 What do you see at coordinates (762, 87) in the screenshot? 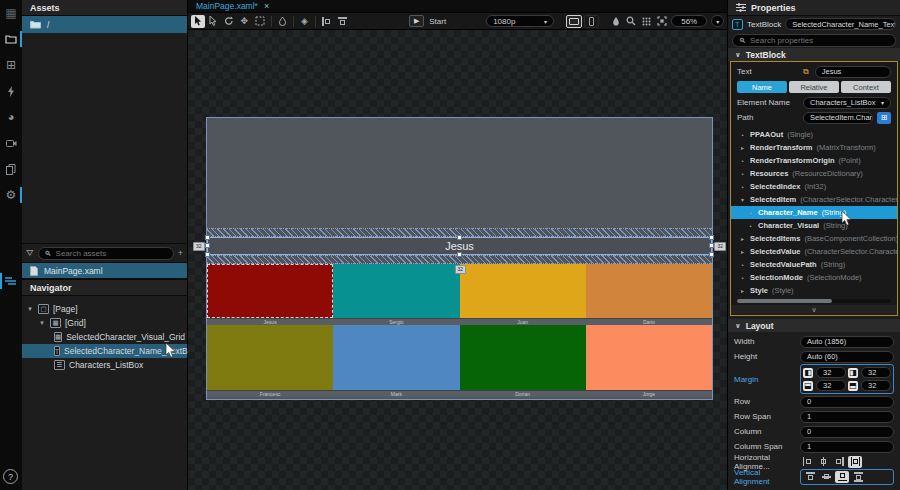
I see `tab-name: Name` at bounding box center [762, 87].